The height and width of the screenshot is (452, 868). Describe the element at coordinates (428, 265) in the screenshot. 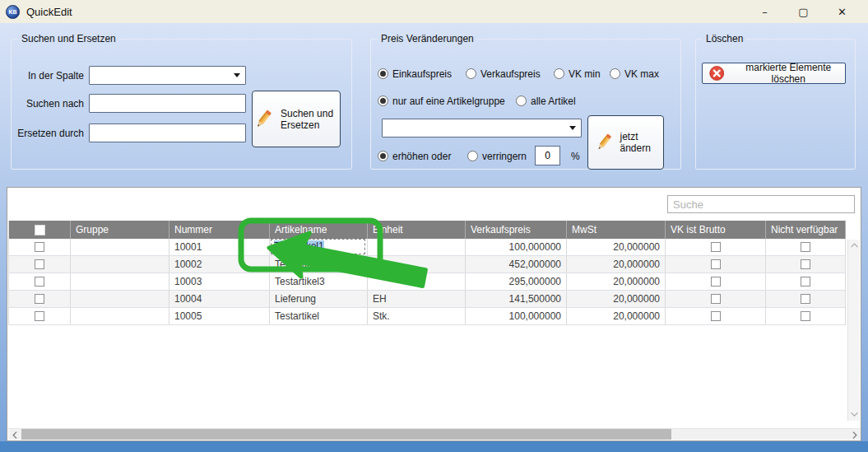

I see `table-row: 10002Testartikel2Stk.452,00000020,000000` at that location.